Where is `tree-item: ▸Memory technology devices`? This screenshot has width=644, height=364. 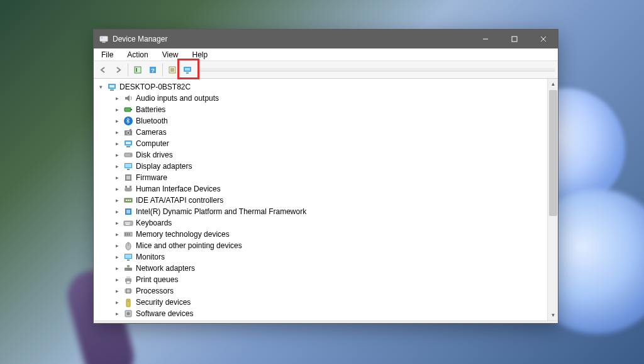
tree-item: ▸Memory technology devices is located at coordinates (322, 234).